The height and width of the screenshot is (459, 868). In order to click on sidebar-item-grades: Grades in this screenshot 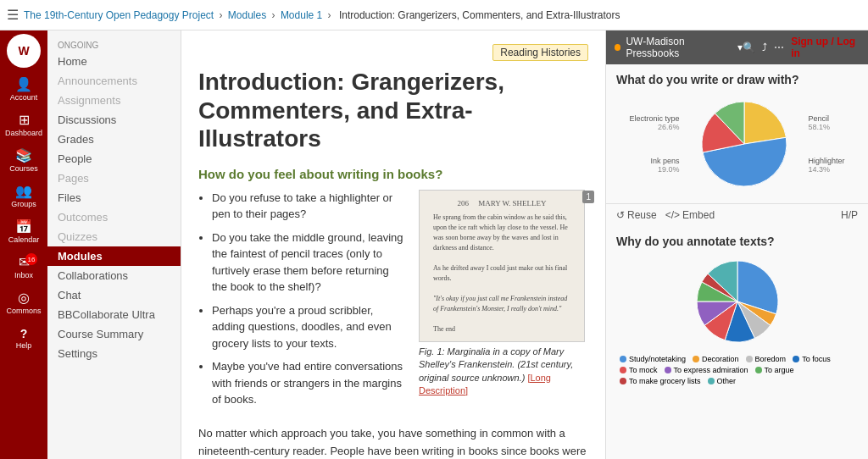, I will do `click(114, 139)`.